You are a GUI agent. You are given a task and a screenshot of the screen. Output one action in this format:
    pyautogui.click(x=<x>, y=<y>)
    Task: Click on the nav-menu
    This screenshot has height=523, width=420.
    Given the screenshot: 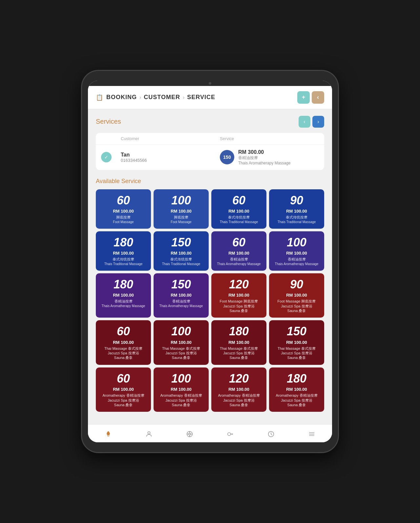 What is the action you would take?
    pyautogui.click(x=312, y=434)
    